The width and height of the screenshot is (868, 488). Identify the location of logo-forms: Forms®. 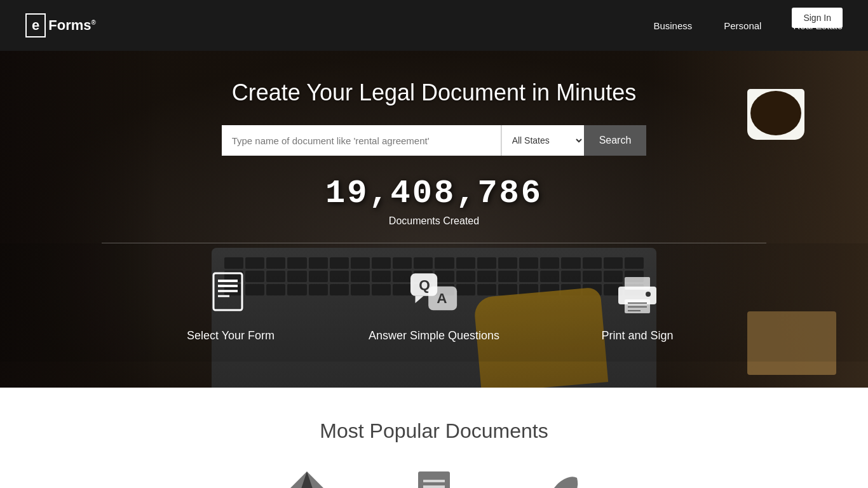
(72, 25).